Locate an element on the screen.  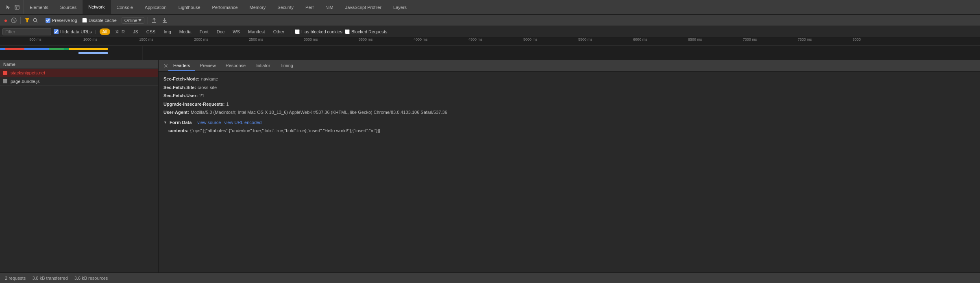
tab-memory: Memory is located at coordinates (258, 7).